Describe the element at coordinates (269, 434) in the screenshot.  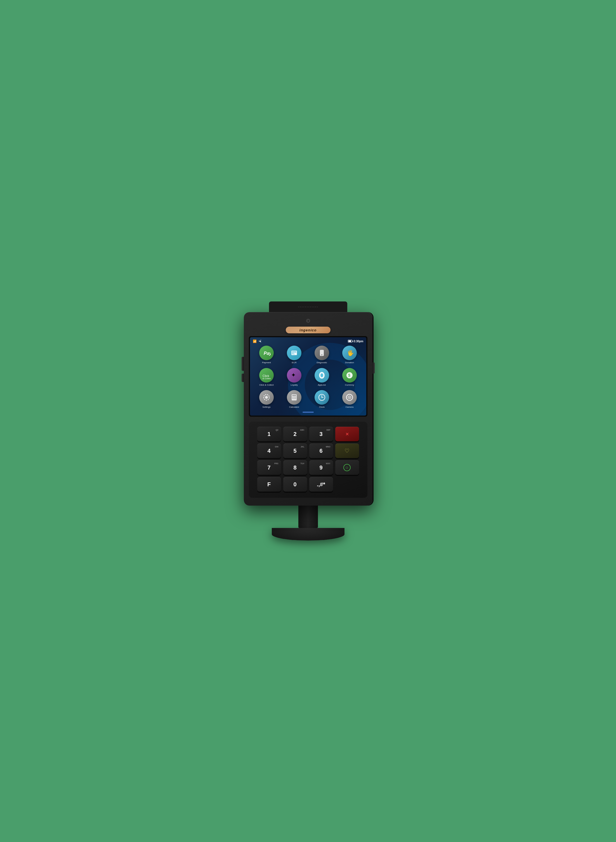
I see `key-1: 1 QZ` at that location.